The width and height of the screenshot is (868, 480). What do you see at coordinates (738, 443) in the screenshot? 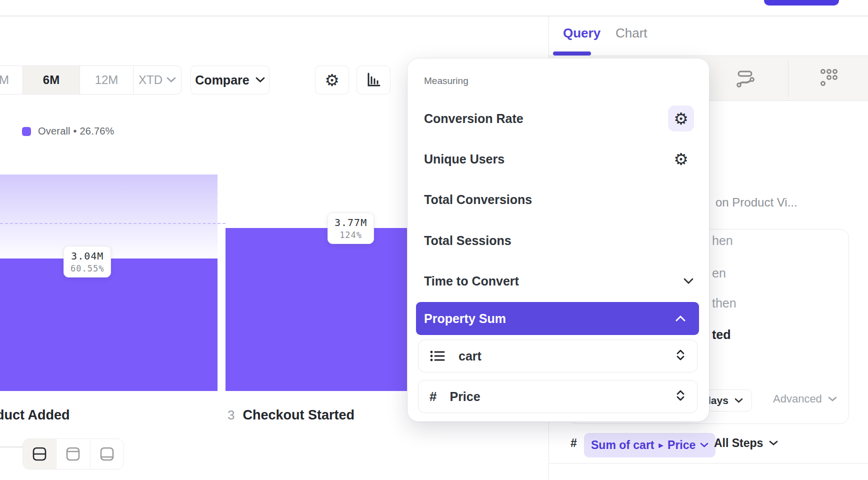
I see `all-steps-label: All Steps` at bounding box center [738, 443].